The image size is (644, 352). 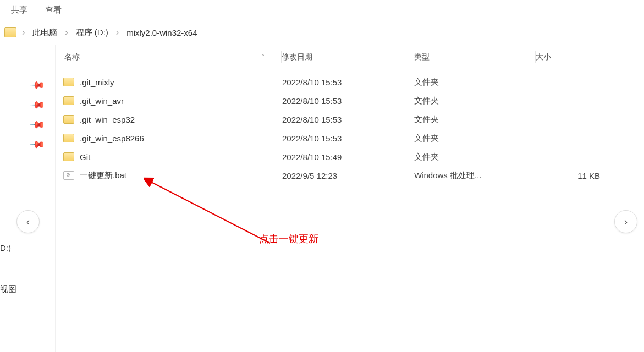 I want to click on file-name: .git_win_esp8266, so click(x=181, y=139).